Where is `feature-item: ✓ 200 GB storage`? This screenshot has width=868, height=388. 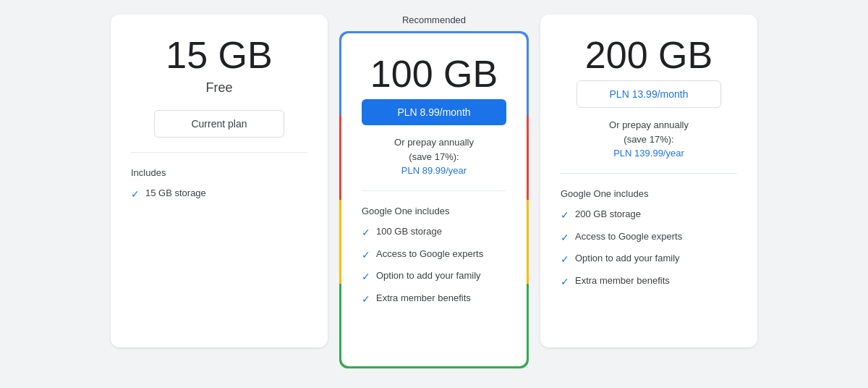
feature-item: ✓ 200 GB storage is located at coordinates (649, 216).